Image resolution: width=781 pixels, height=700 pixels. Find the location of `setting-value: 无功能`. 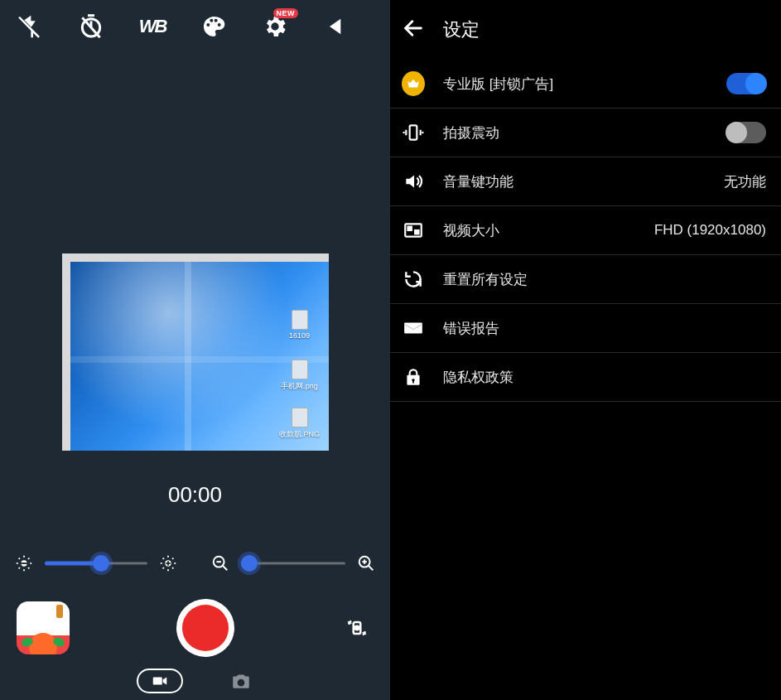

setting-value: 无功能 is located at coordinates (745, 182).